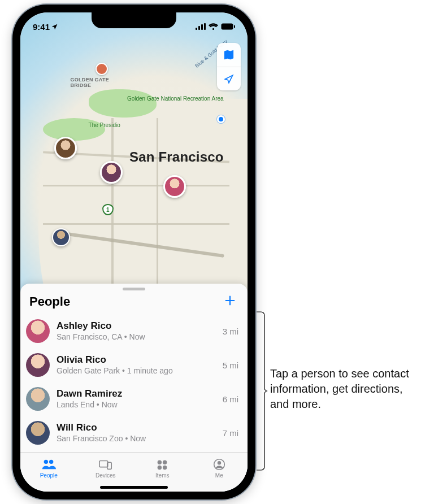 Image resolution: width=434 pixels, height=504 pixels. Describe the element at coordinates (137, 371) in the screenshot. I see `person-sublabel: Golden Gate Park • 1 minute ago` at that location.